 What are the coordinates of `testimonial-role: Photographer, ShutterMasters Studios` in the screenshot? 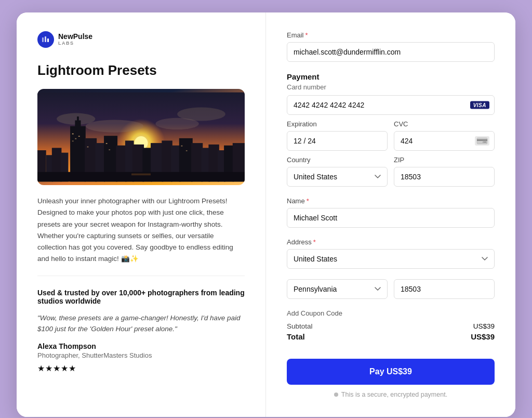 It's located at (141, 356).